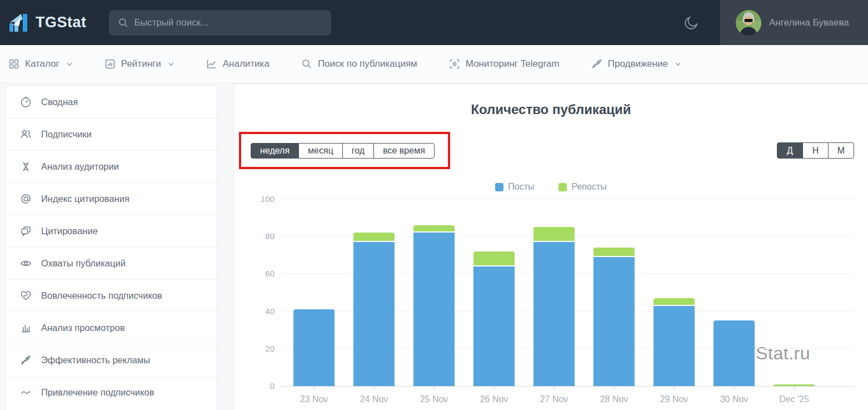  I want to click on y-axis-label: 60, so click(263, 274).